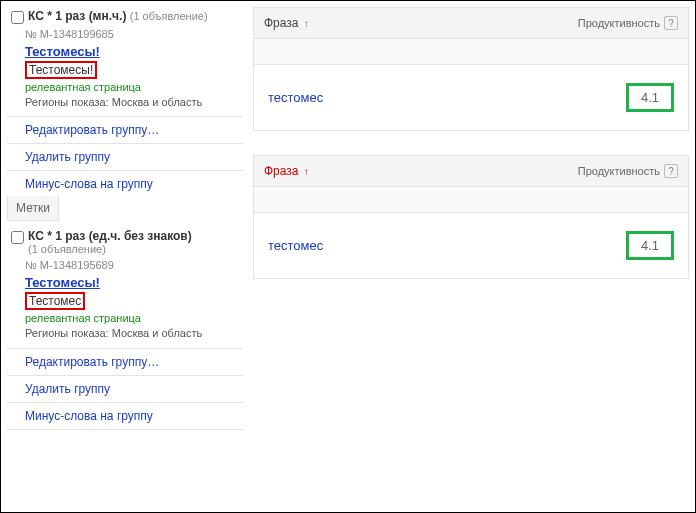 The image size is (696, 513). I want to click on tags-button: Метки, so click(33, 208).